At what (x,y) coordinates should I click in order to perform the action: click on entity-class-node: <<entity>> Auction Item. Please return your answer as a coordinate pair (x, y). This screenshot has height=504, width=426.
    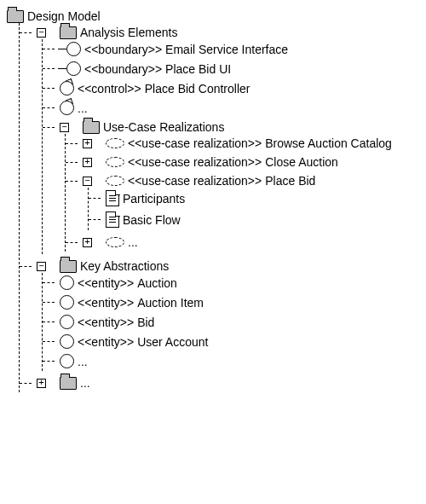
    Looking at the image, I should click on (236, 302).